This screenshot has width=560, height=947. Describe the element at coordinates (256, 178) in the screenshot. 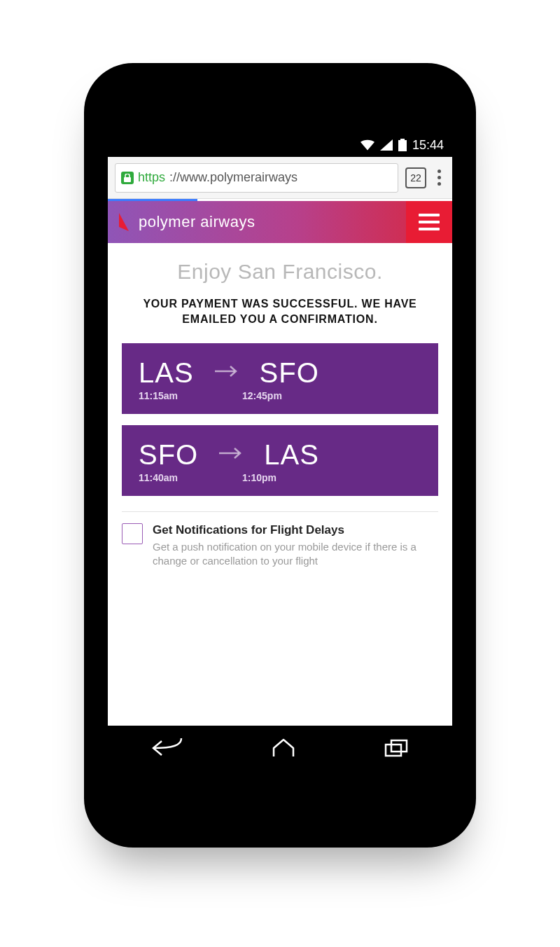

I see `url-bar: https://www.polymerairways` at that location.